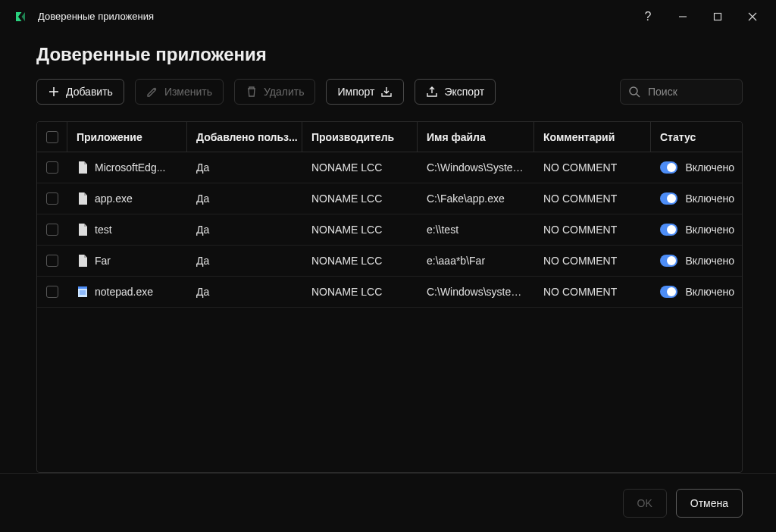 The height and width of the screenshot is (532, 776). What do you see at coordinates (753, 17) in the screenshot?
I see `close-button` at bounding box center [753, 17].